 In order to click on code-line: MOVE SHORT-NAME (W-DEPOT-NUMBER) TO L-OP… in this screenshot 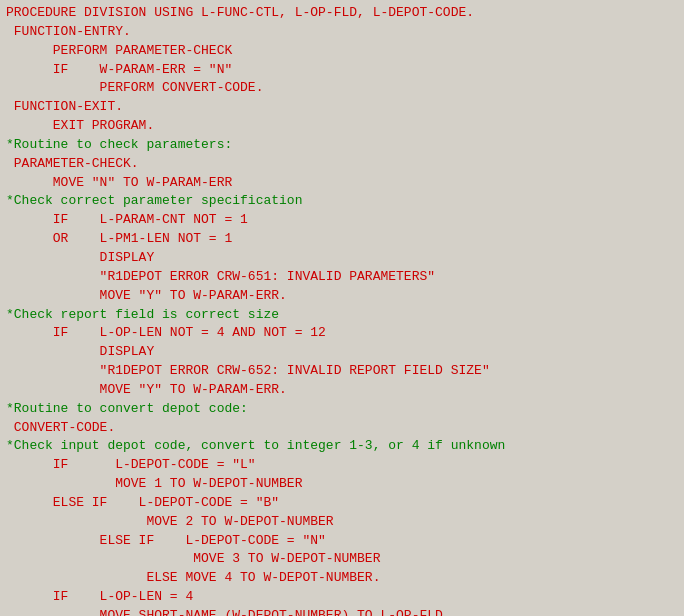, I will do `click(342, 612)`.